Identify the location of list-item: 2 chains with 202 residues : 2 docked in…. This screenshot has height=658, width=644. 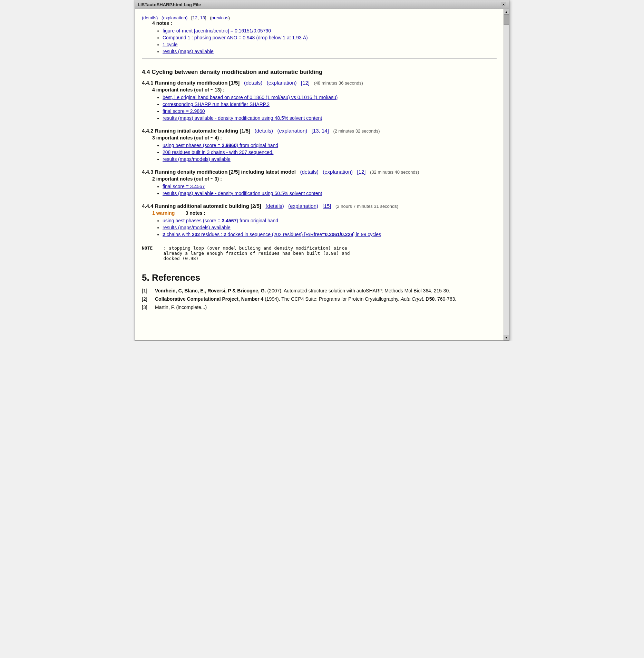
(330, 234).